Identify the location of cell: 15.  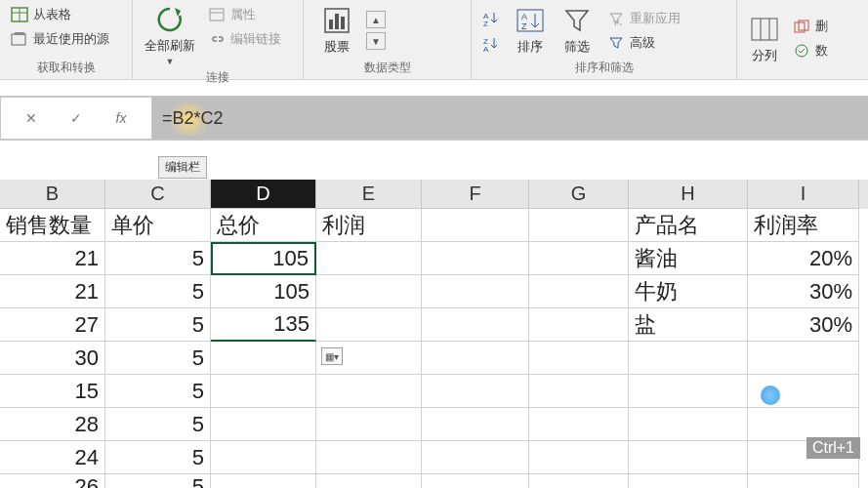
(53, 391).